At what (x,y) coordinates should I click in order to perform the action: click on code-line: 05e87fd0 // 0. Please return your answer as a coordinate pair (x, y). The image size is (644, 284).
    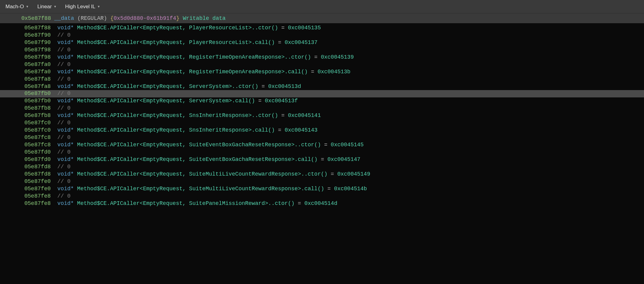
    Looking at the image, I should click on (322, 152).